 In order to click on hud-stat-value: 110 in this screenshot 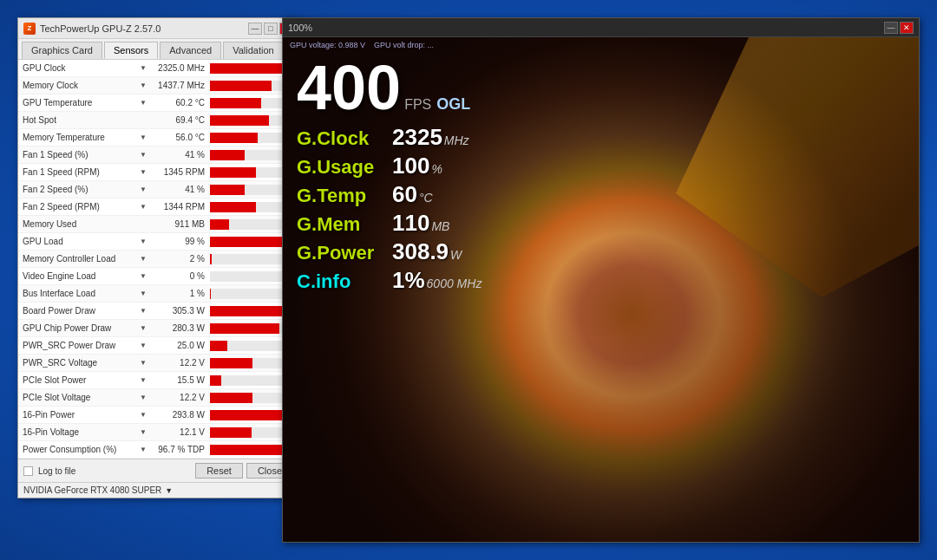, I will do `click(411, 224)`.